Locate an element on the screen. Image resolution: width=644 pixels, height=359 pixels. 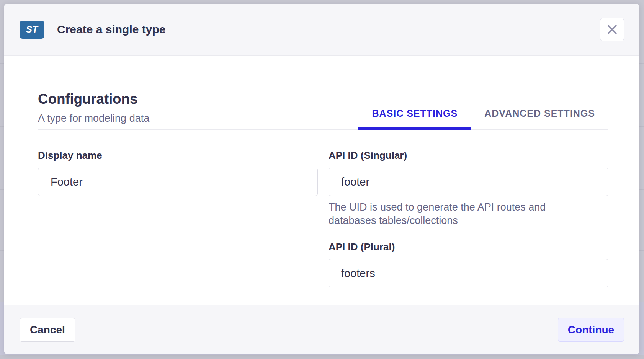
tab-advanced-settings: ADVANCED SETTINGS is located at coordinates (540, 119).